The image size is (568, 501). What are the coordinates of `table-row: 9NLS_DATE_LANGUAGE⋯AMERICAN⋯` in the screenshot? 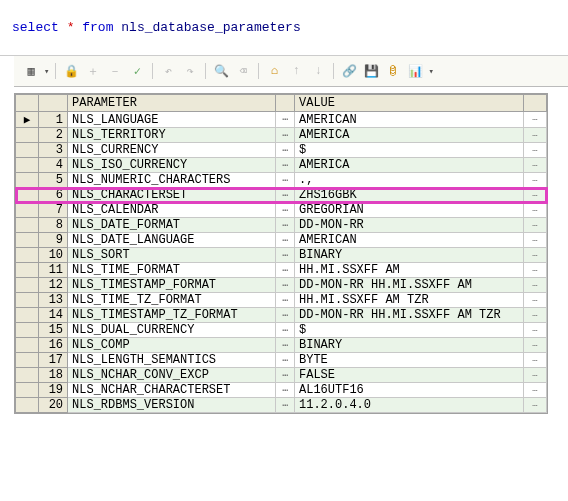 It's located at (282, 240).